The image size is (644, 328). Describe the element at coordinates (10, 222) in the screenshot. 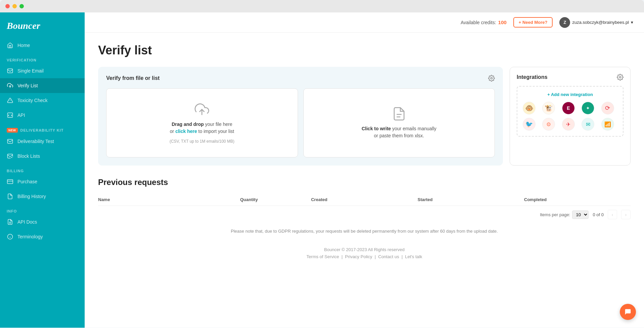

I see `doc-icon` at that location.